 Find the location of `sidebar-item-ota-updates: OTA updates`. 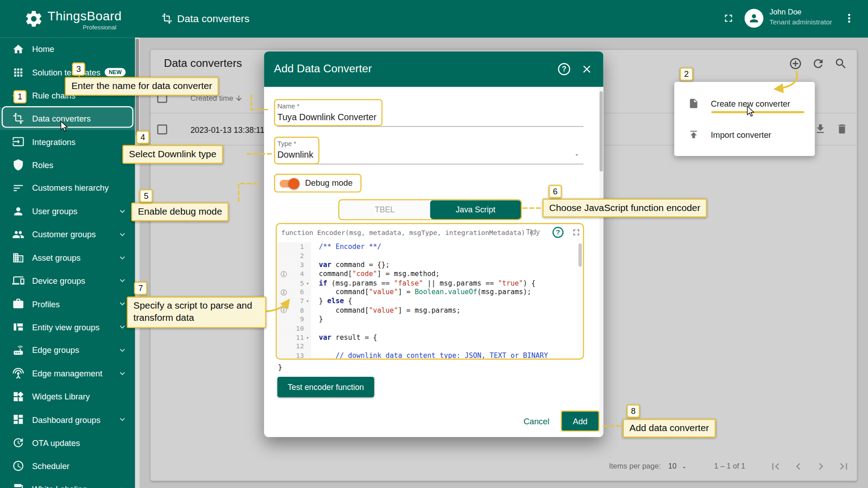

sidebar-item-ota-updates: OTA updates is located at coordinates (68, 443).